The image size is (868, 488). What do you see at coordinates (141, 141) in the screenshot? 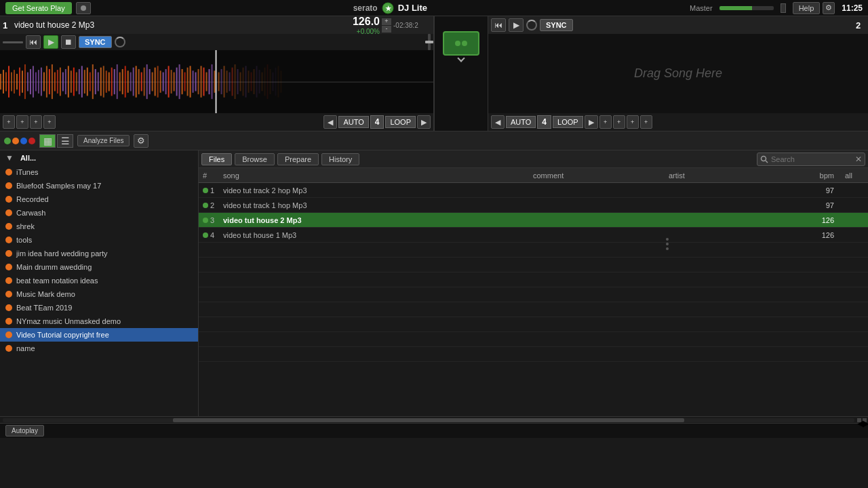
I see `library-settings-button: ⚙` at bounding box center [141, 141].